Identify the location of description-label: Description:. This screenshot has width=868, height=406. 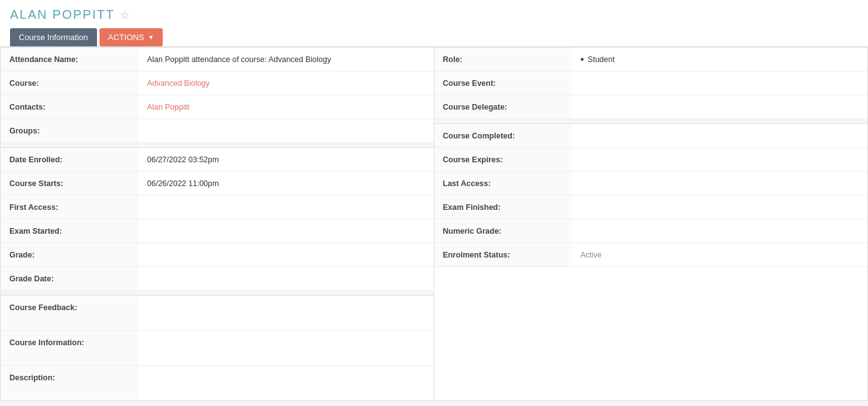
(69, 383).